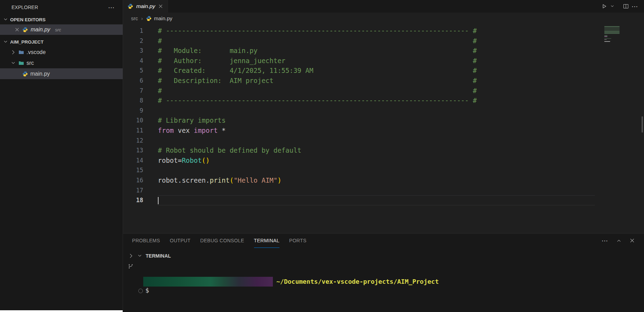 The height and width of the screenshot is (312, 644). I want to click on panel-more-icon: ⋯, so click(605, 241).